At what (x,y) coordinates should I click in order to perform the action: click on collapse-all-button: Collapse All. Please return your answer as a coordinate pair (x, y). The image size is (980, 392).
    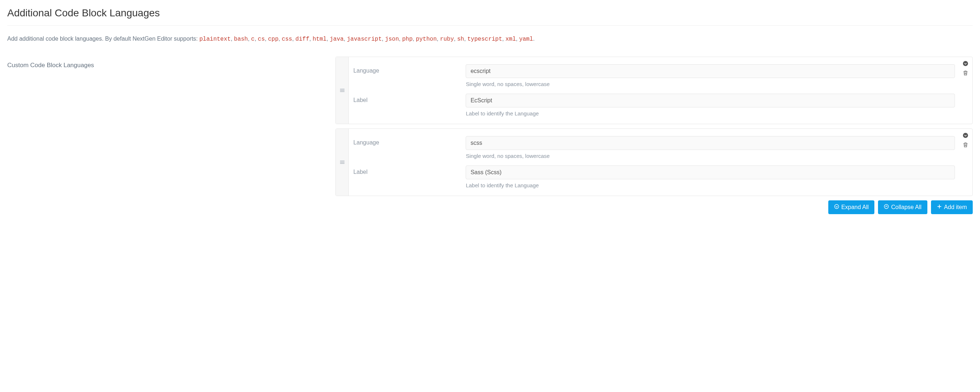
    Looking at the image, I should click on (903, 207).